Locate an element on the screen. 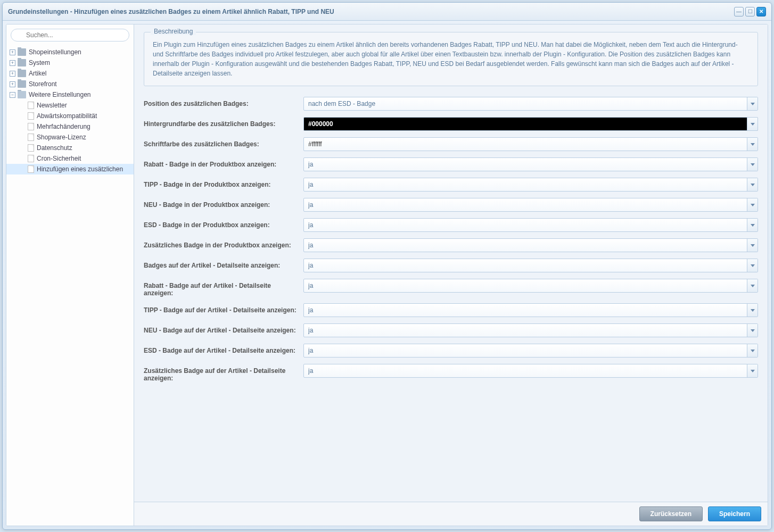  form-row: Zusätzliches Badge in der Produktbox anz… is located at coordinates (451, 245).